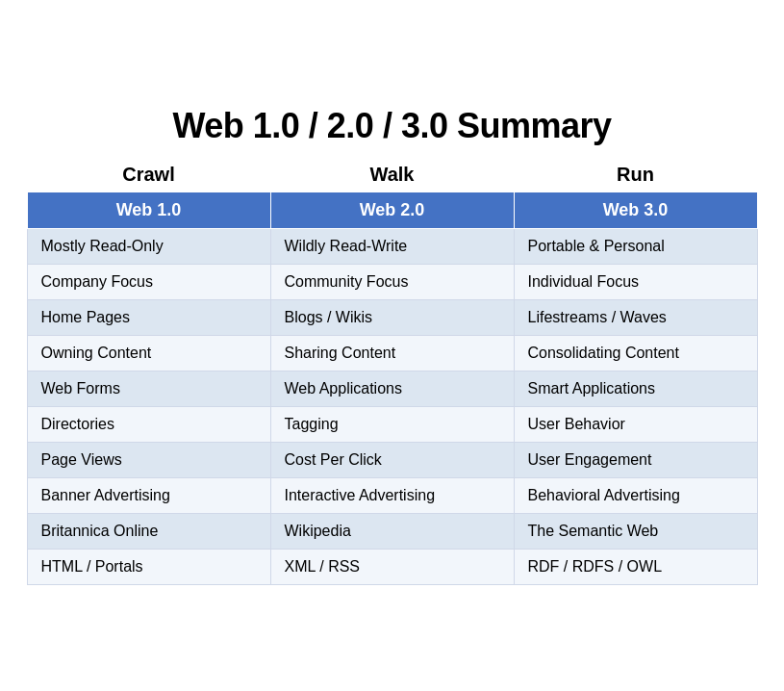 Image resolution: width=784 pixels, height=691 pixels. What do you see at coordinates (635, 211) in the screenshot?
I see `version-header-web3: Web 3.0` at bounding box center [635, 211].